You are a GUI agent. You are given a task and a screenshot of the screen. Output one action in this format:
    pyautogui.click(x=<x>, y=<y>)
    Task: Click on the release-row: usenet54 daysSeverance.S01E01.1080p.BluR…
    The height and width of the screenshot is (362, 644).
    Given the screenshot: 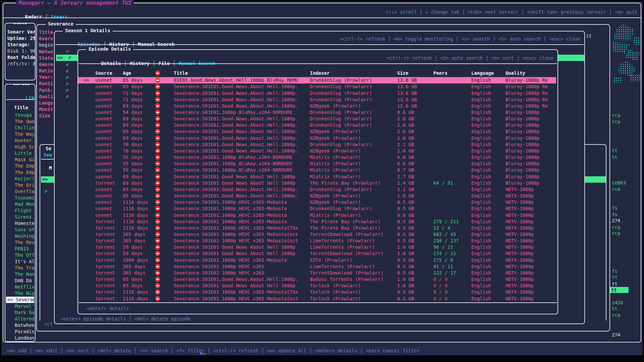 What is the action you would take?
    pyautogui.click(x=317, y=113)
    